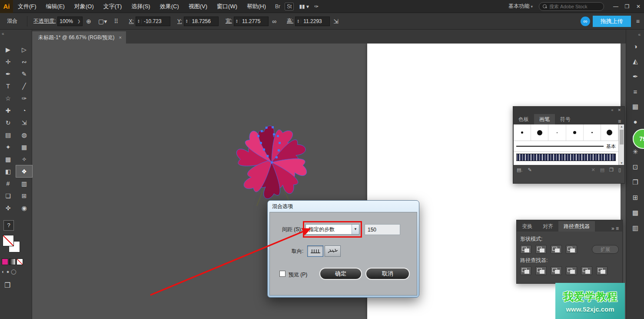 This screenshot has height=319, width=644. What do you see at coordinates (635, 122) in the screenshot?
I see `transparency-panel-icon: ●` at bounding box center [635, 122].